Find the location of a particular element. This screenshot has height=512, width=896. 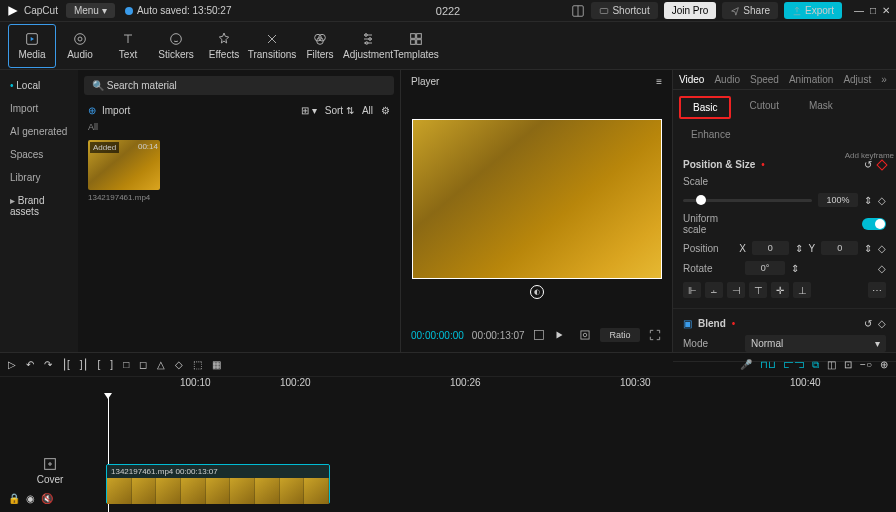

visibility-icon: ◉ is located at coordinates (30, 498).